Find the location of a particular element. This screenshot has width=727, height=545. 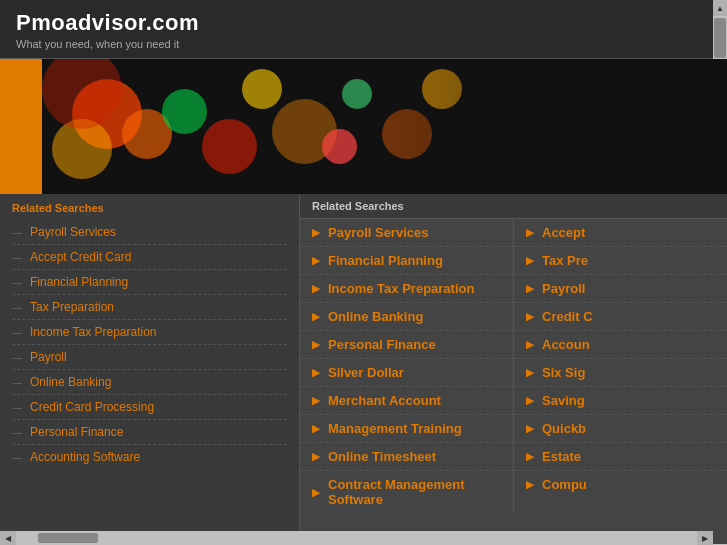

sidebar-link-text: Payroll is located at coordinates (48, 357).